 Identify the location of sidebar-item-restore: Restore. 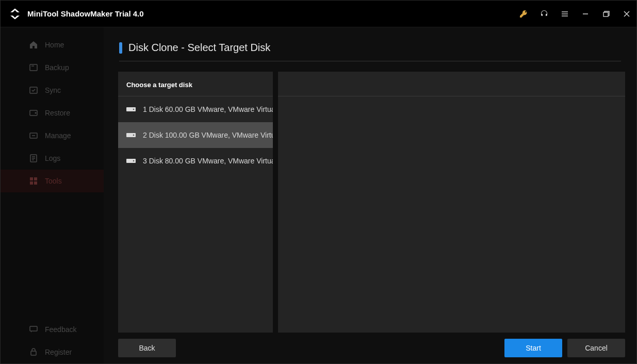
(52, 113).